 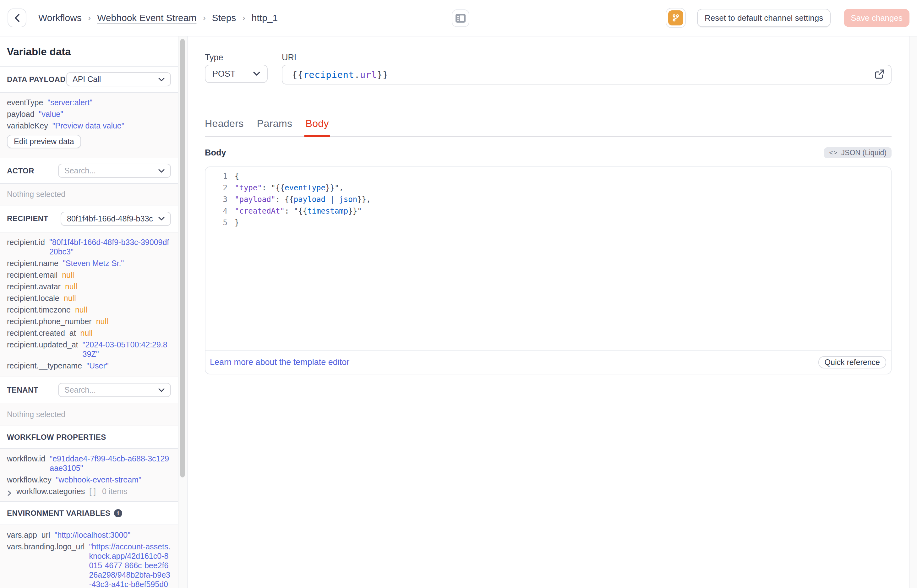 What do you see at coordinates (118, 513) in the screenshot?
I see `info-icon: i` at bounding box center [118, 513].